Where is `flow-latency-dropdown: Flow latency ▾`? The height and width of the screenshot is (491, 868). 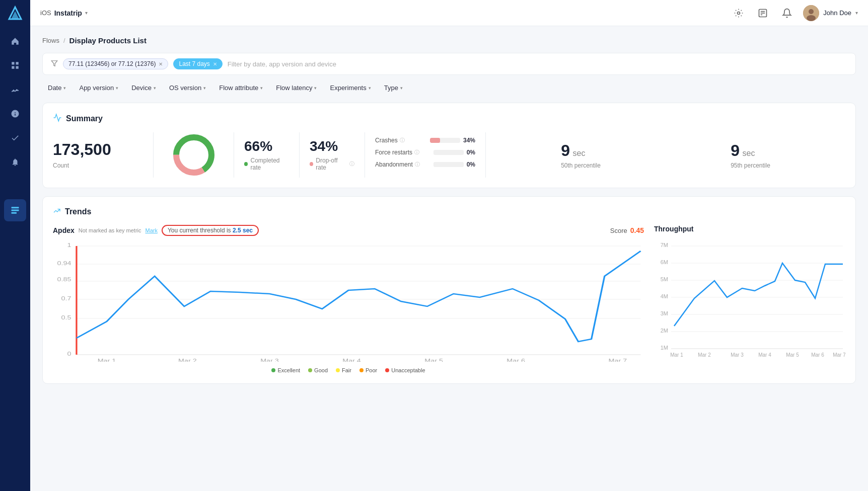 flow-latency-dropdown: Flow latency ▾ is located at coordinates (296, 88).